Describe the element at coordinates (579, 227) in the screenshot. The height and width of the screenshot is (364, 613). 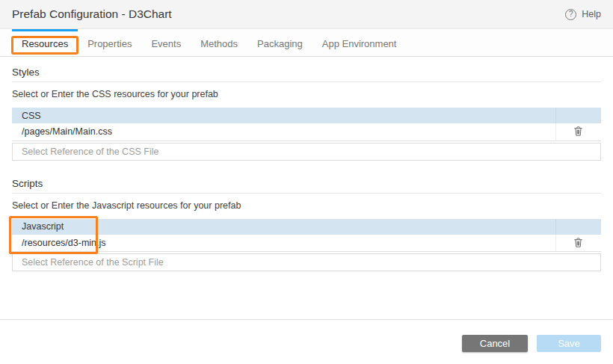
I see `js-actions-column-header` at that location.